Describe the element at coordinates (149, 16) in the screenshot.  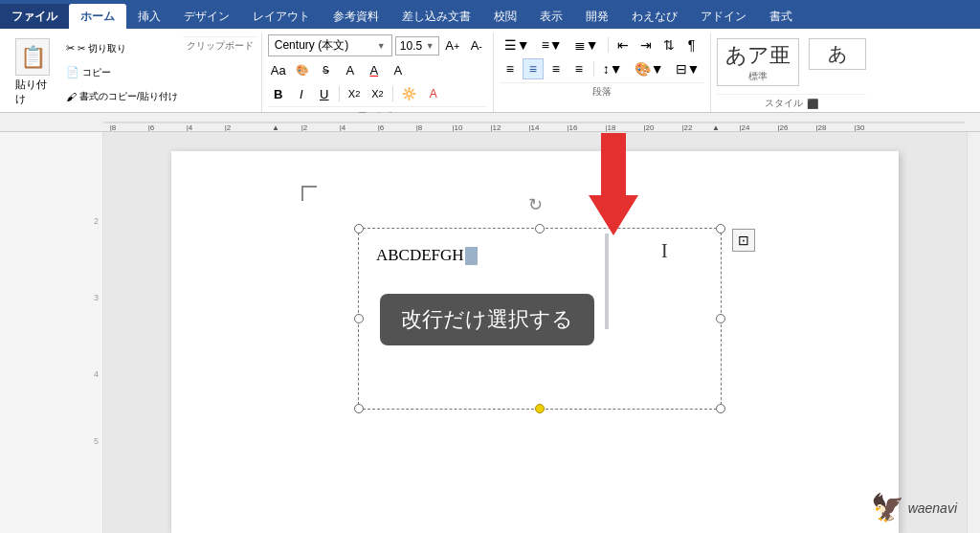
I see `tab-insert: 挿入` at that location.